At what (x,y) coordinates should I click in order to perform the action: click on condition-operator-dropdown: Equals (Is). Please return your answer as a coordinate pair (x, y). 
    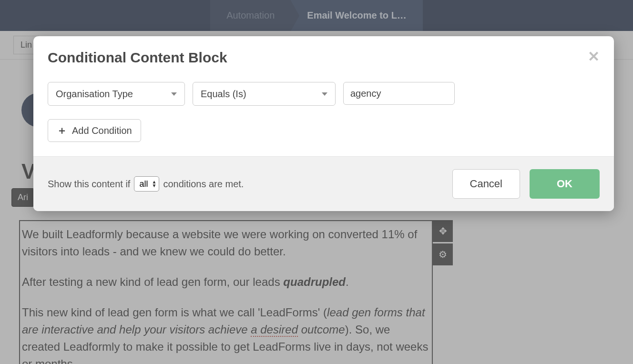
    Looking at the image, I should click on (264, 94).